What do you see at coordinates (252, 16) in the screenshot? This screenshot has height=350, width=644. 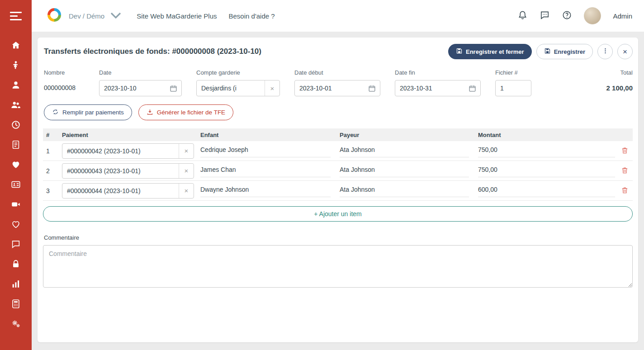 I see `nav-link-help: Besoin d'aide ?` at bounding box center [252, 16].